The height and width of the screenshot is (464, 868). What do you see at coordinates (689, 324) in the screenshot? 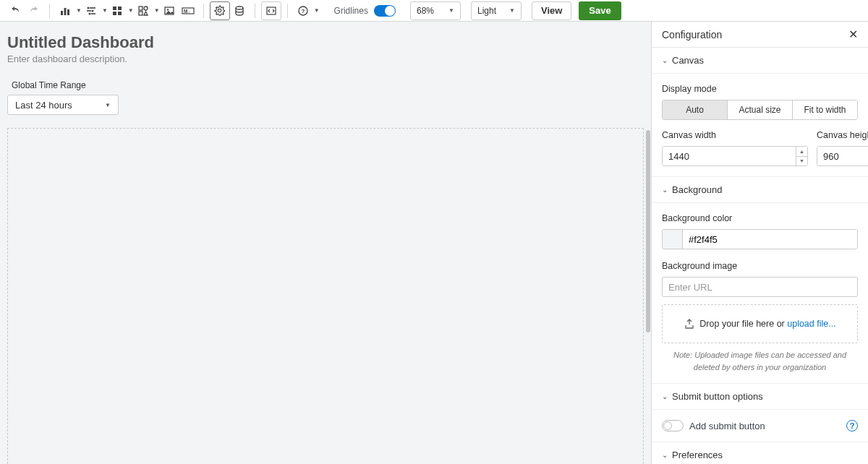
I see `upload-icon` at bounding box center [689, 324].